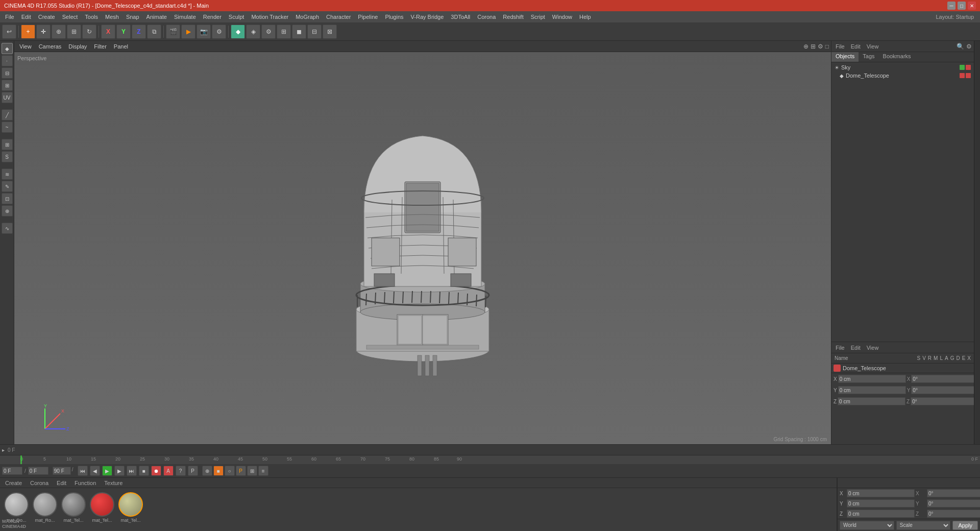 The height and width of the screenshot is (531, 980). What do you see at coordinates (972, 6) in the screenshot?
I see `close-button: ✕` at bounding box center [972, 6].